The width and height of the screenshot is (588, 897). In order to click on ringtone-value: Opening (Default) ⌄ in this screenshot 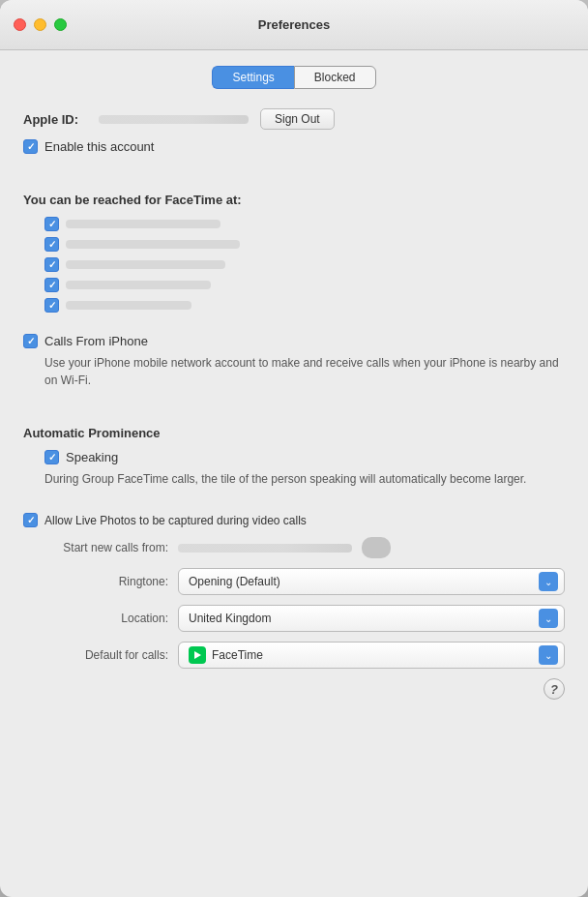, I will do `click(371, 582)`.